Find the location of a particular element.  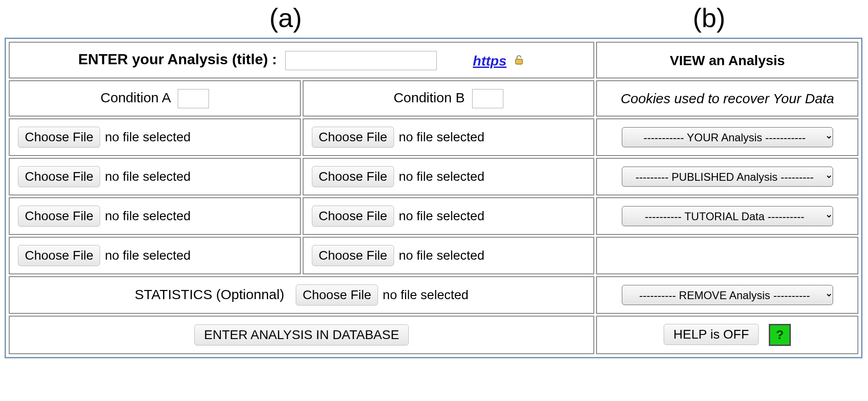

lock-open-icon is located at coordinates (519, 61).